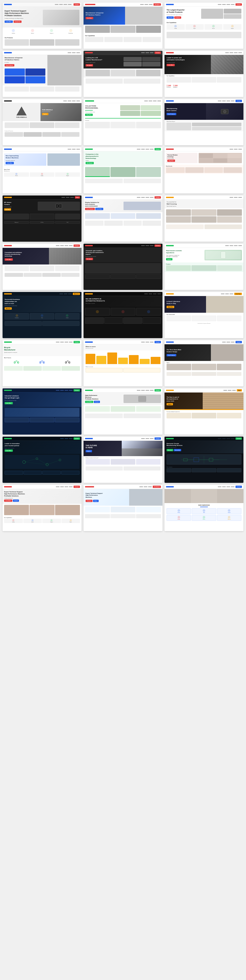 This screenshot has height=980, width=246. What do you see at coordinates (42, 315) in the screenshot?
I see `mockup-item-19: About Us Successful businessrelationship…` at bounding box center [42, 315].